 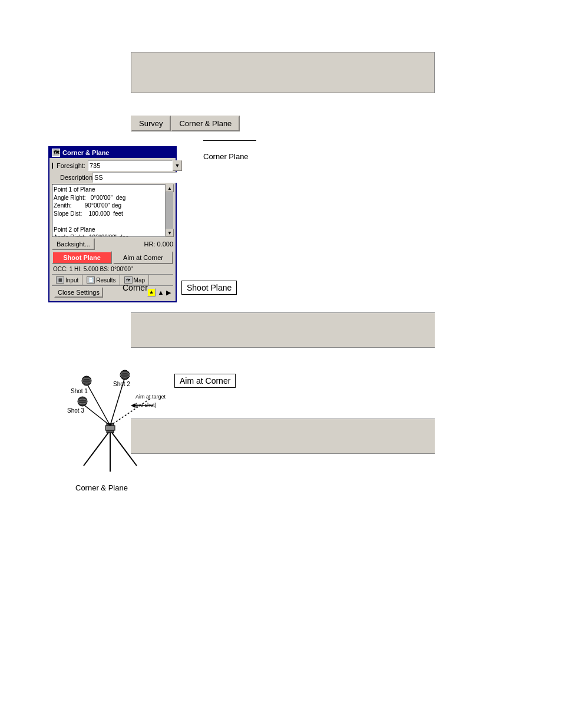 What do you see at coordinates (170, 210) in the screenshot?
I see `scroll-track` at bounding box center [170, 210].